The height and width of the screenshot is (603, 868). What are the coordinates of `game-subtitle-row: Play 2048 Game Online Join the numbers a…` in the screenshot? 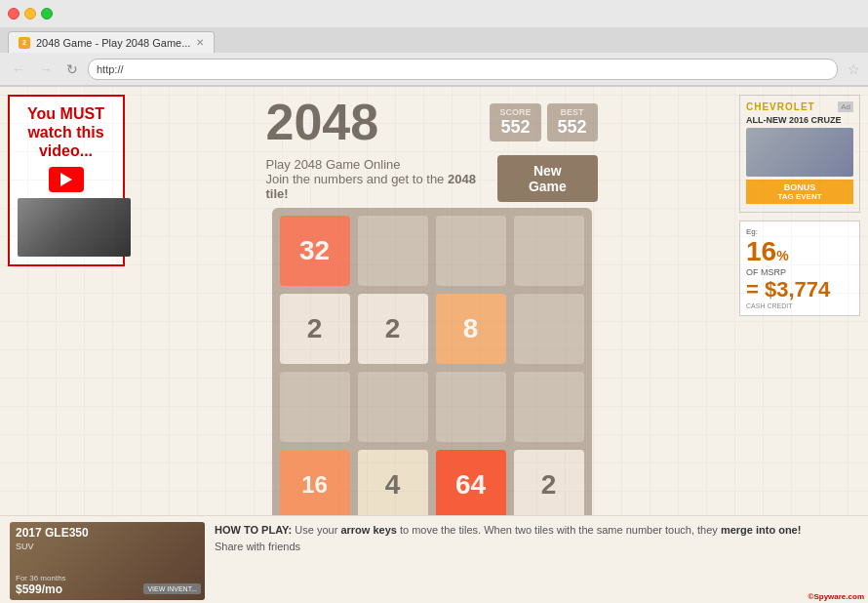 It's located at (432, 179).